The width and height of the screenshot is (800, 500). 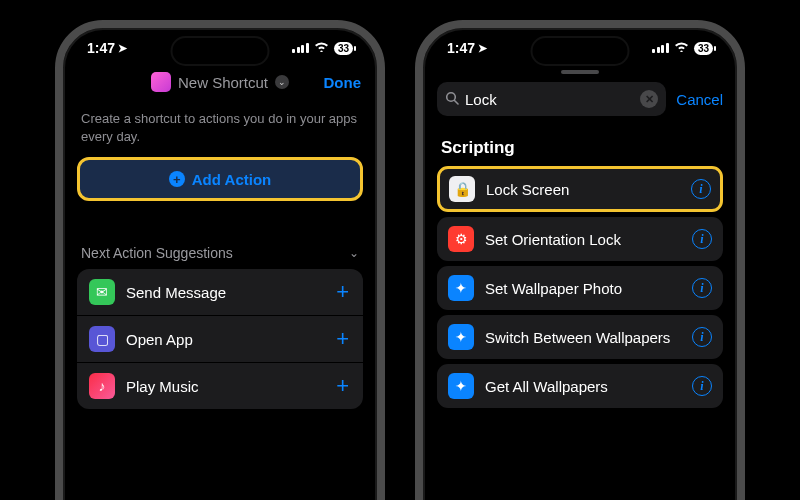 What do you see at coordinates (102, 292) in the screenshot?
I see `messages-icon: ✉` at bounding box center [102, 292].